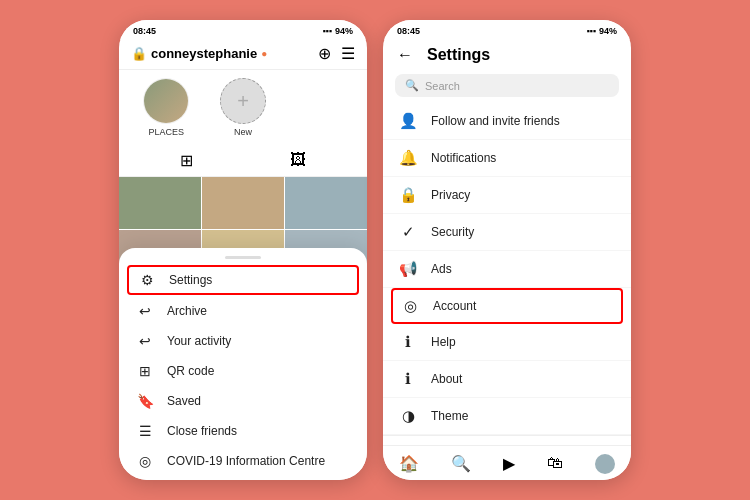 The width and height of the screenshot is (750, 500). What do you see at coordinates (243, 280) in the screenshot?
I see `menu-item-settings: ⚙ Settings` at bounding box center [243, 280].